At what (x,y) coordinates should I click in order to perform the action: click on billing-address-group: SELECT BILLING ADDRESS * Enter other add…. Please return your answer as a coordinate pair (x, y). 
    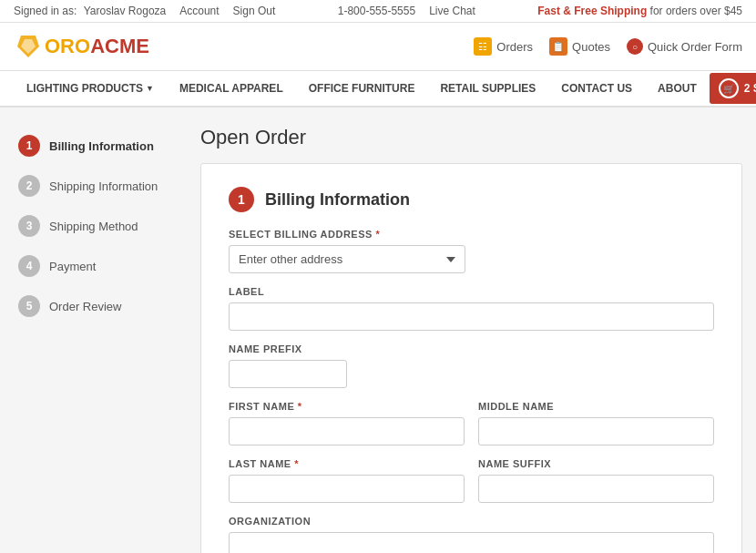
    Looking at the image, I should click on (472, 251).